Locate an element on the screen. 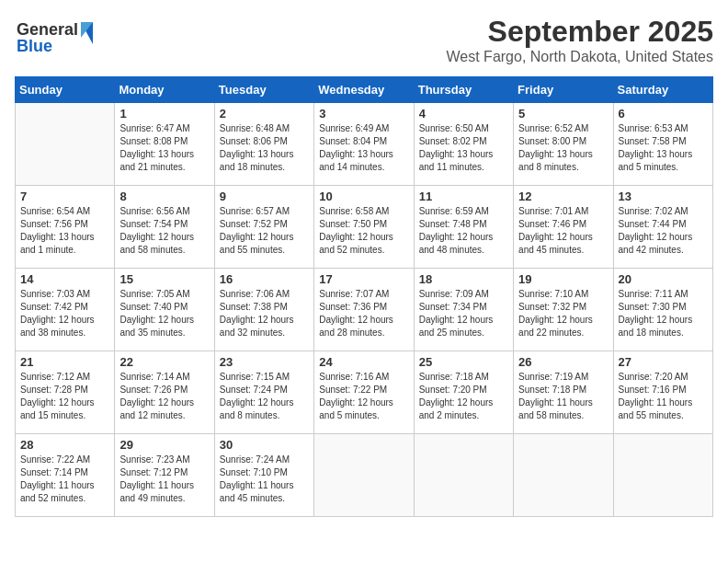 This screenshot has height=563, width=728. calendar-cell: 10Sunrise: 6:58 AM Sunset: 7:50 PM Dayli… is located at coordinates (364, 227).